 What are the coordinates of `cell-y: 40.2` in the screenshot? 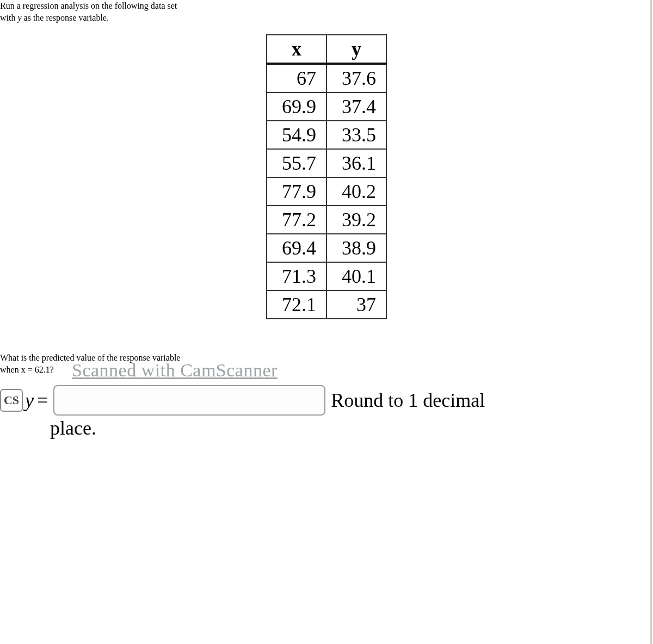 It's located at (356, 191).